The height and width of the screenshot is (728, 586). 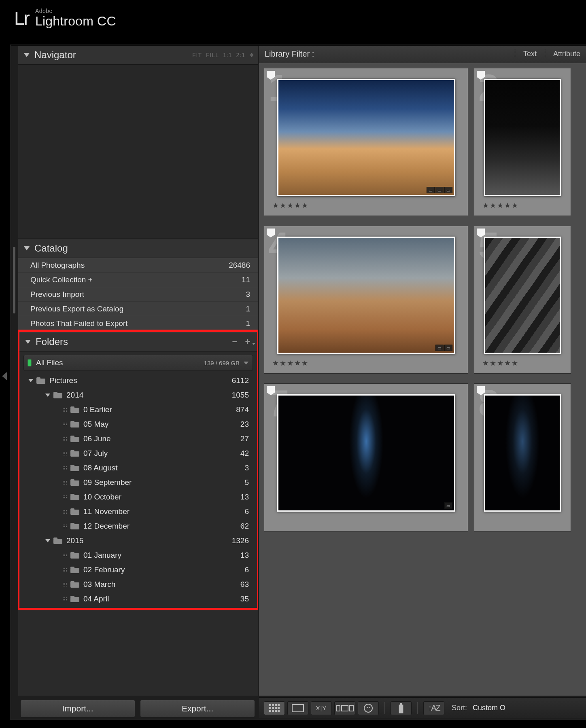 I want to click on grid-view-button, so click(x=274, y=708).